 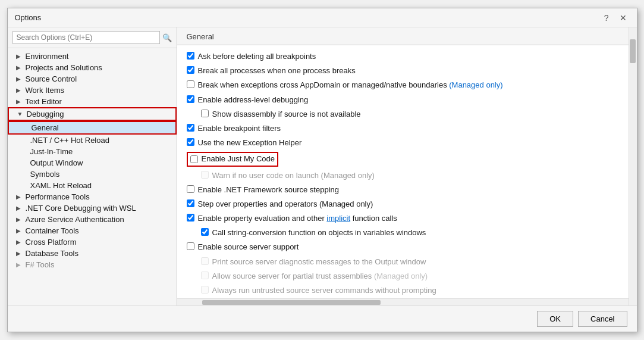 I want to click on option-checkbox-step-over-properties, so click(x=190, y=204).